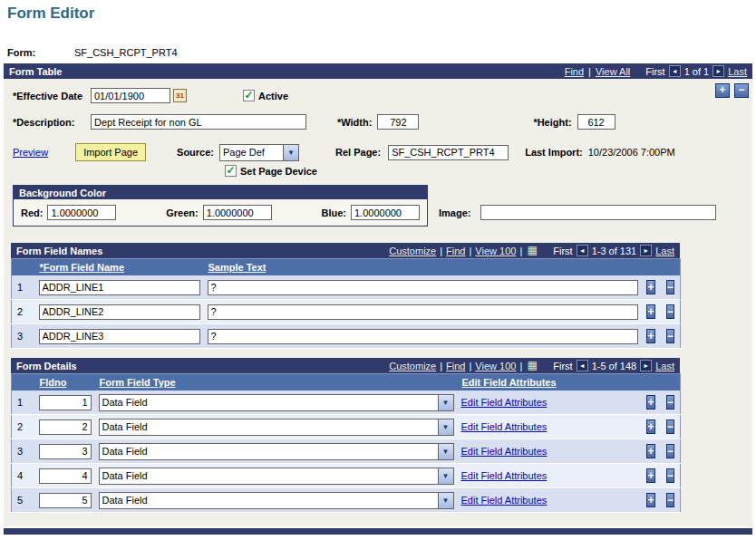 This screenshot has height=540, width=756. What do you see at coordinates (279, 171) in the screenshot?
I see `set-page-device-label: Set Page Device` at bounding box center [279, 171].